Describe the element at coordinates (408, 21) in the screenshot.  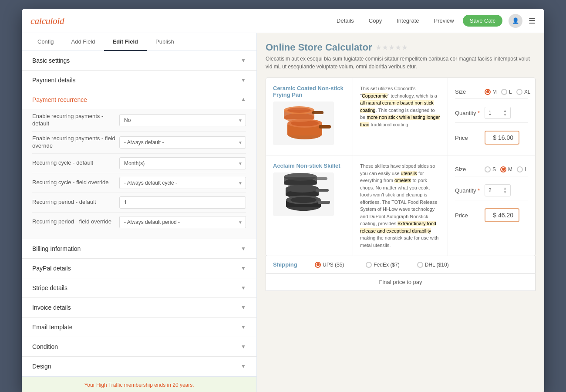
I see `integrate-button: Integrate` at that location.